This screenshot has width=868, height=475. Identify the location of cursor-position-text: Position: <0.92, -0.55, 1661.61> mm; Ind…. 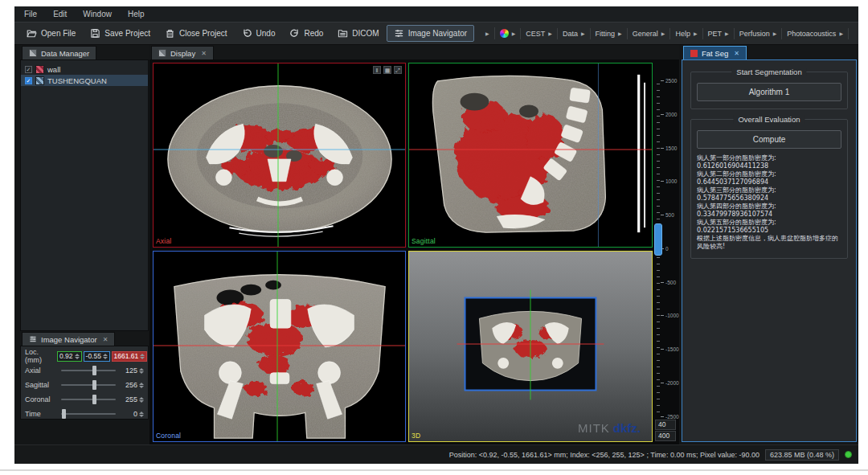
(604, 455).